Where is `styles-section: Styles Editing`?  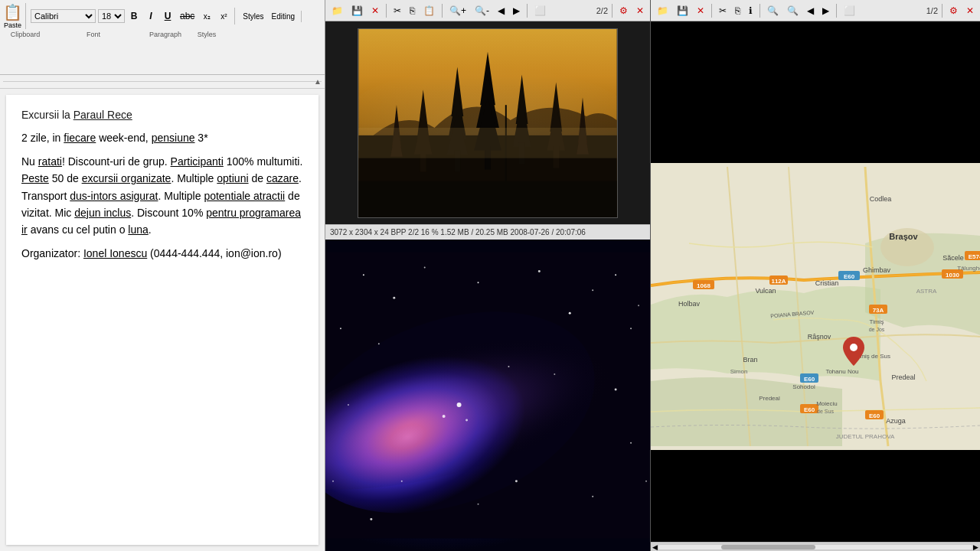 styles-section: Styles Editing is located at coordinates (271, 17).